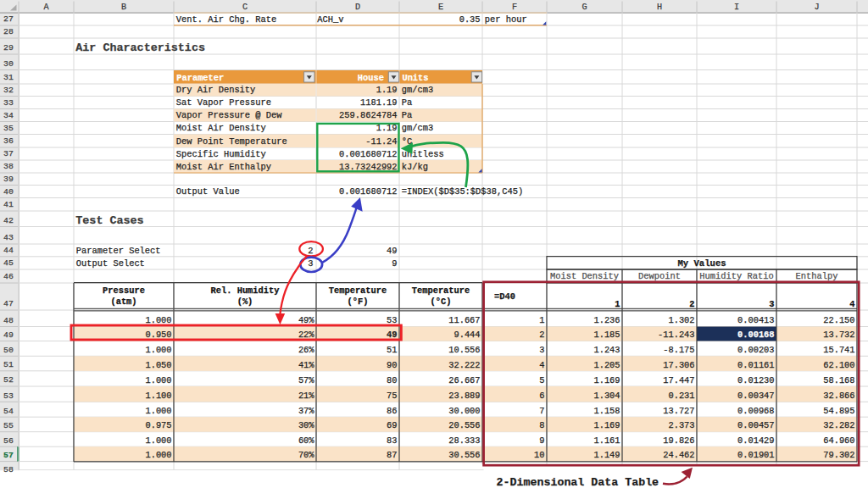 The image size is (868, 499). What do you see at coordinates (224, 167) in the screenshot?
I see `svg-text: Moist Air Enthalpy` at bounding box center [224, 167].